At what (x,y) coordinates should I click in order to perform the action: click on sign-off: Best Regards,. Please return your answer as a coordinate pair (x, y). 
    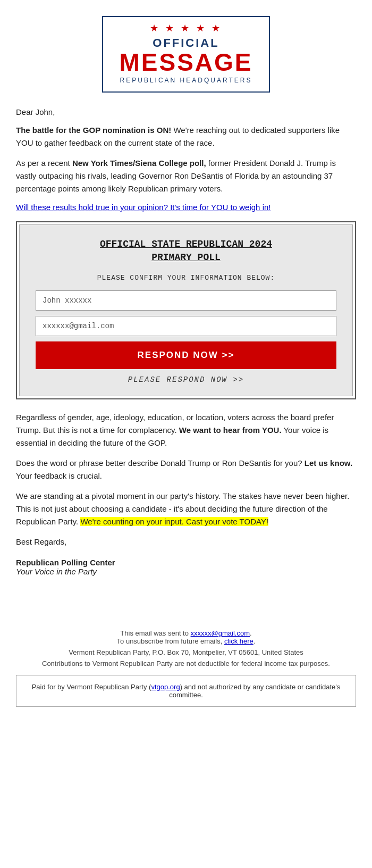
    Looking at the image, I should click on (186, 542).